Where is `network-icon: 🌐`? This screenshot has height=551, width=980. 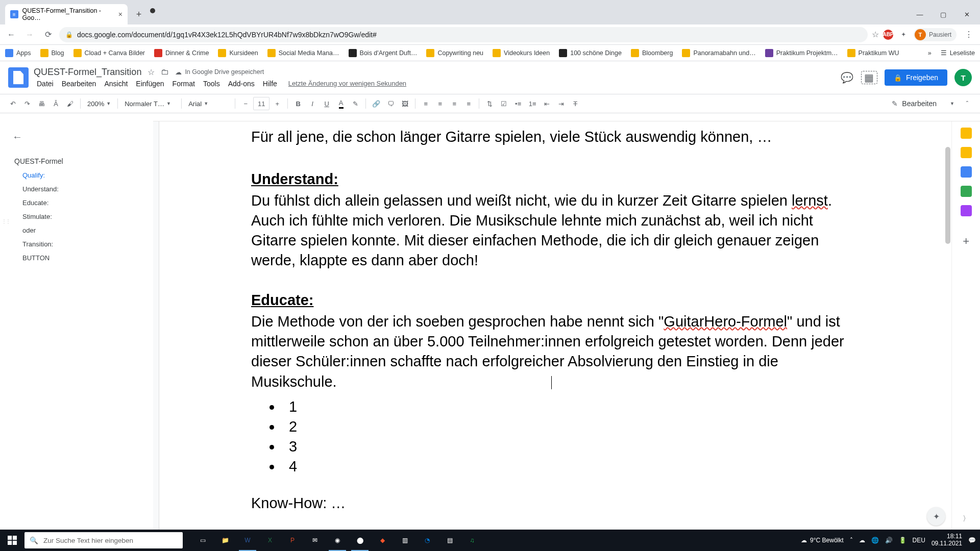 network-icon: 🌐 is located at coordinates (875, 540).